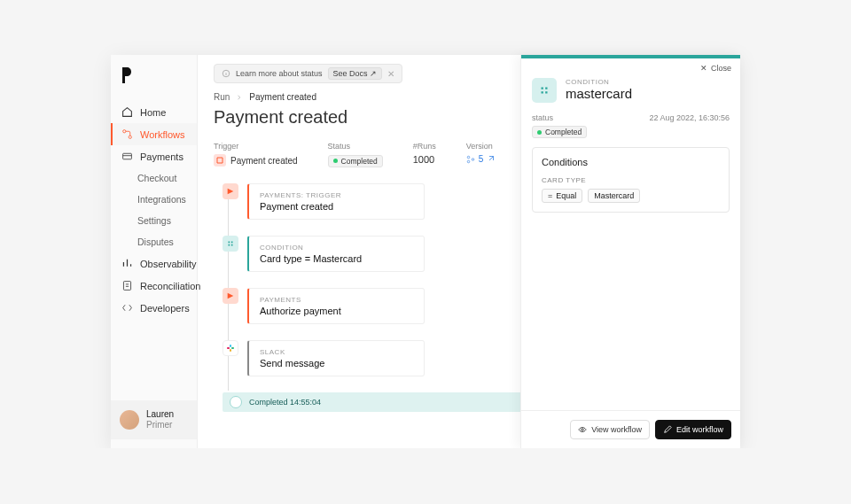  Describe the element at coordinates (226, 74) in the screenshot. I see `info-icon` at that location.